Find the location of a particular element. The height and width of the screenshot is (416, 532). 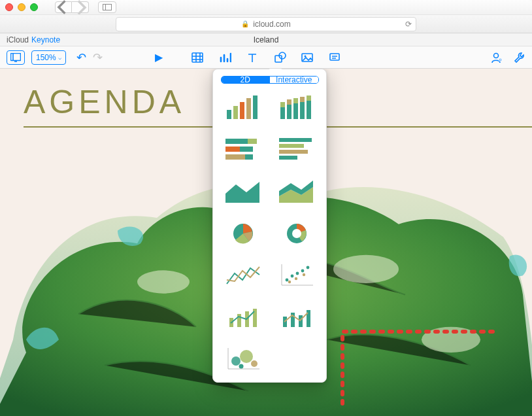

forward-button is located at coordinates (80, 7).